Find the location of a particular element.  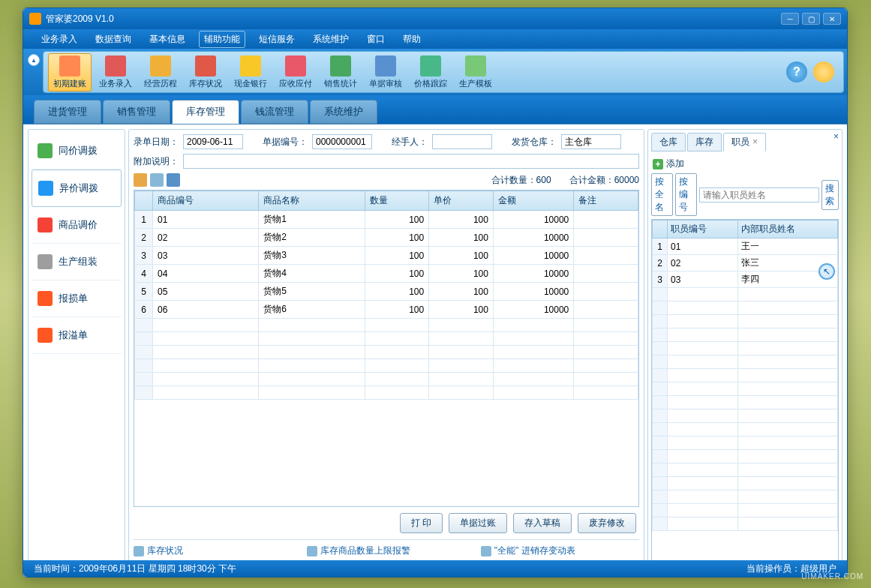

grid-header: 内部职员姓名 is located at coordinates (788, 230).